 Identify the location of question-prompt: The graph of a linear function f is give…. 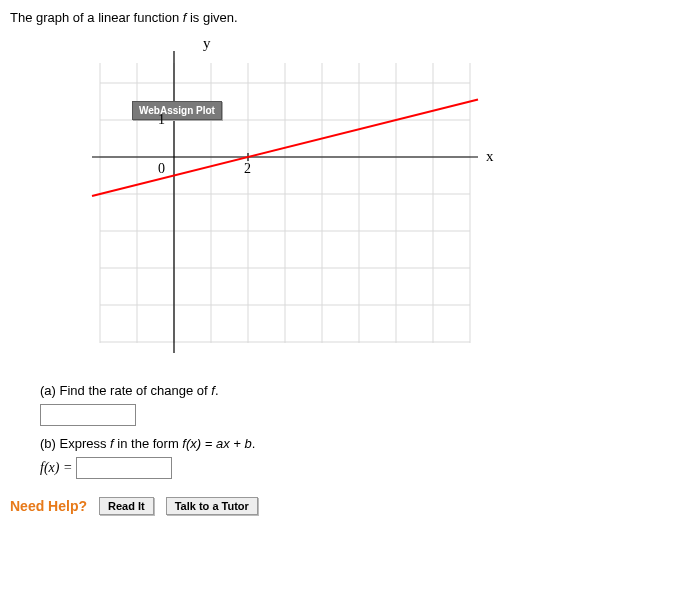
(342, 18).